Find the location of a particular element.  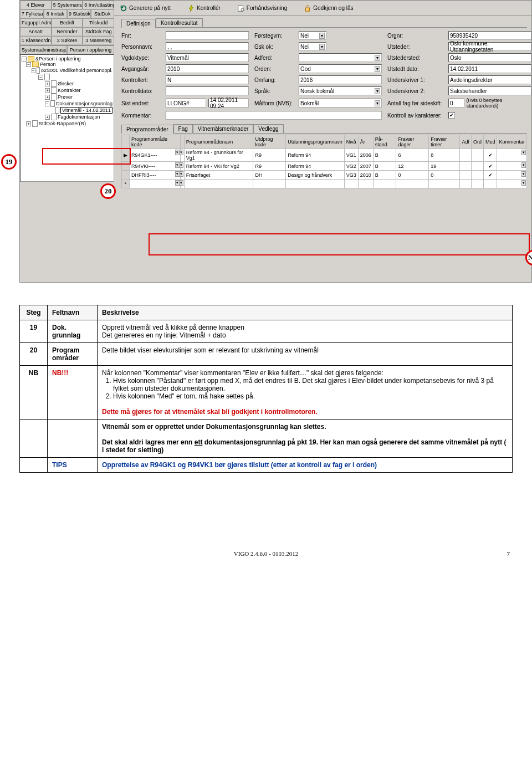

tab-kontrollresultat: Kontrollresultat is located at coordinates (180, 23).